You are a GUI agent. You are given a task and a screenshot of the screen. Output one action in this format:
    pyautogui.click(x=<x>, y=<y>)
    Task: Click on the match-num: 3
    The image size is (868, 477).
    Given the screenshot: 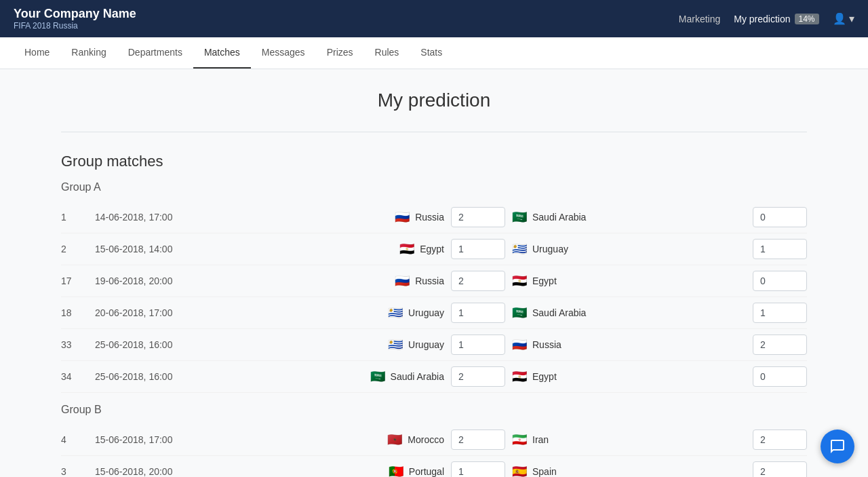 What is the action you would take?
    pyautogui.click(x=78, y=472)
    